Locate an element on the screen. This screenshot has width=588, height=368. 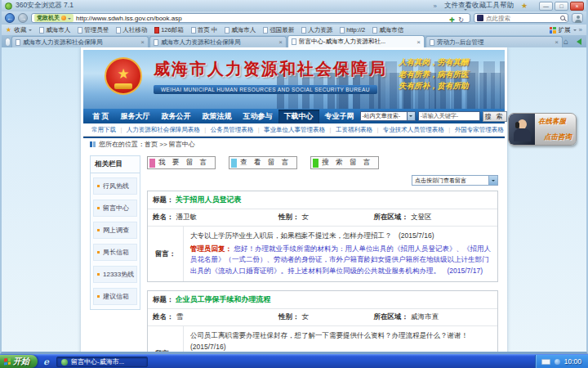
chevron-double-icon: » is located at coordinates (434, 7).